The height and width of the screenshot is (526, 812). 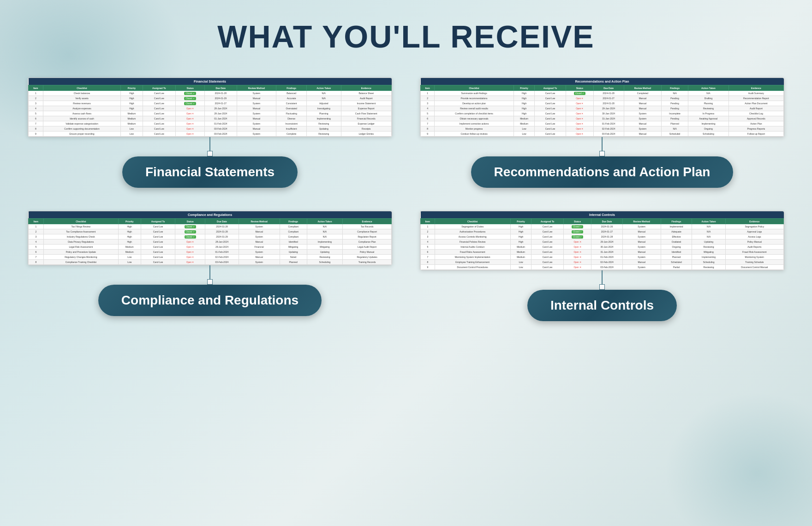 What do you see at coordinates (603, 129) in the screenshot?
I see `table-row: 8Monitor progressLowCarol LeeOpen ✕02-Fe…` at bounding box center [603, 129].